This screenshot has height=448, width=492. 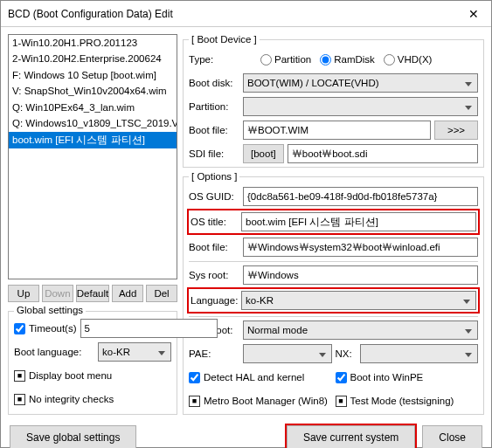 What do you see at coordinates (93, 124) in the screenshot?
I see `list-item: Q: Windows10_v1809_LTSC_2019.VHD` at bounding box center [93, 124].